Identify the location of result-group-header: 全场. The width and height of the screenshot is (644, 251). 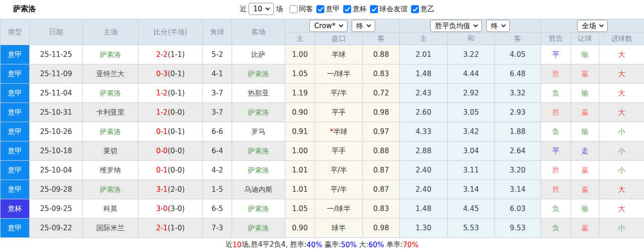
(592, 26).